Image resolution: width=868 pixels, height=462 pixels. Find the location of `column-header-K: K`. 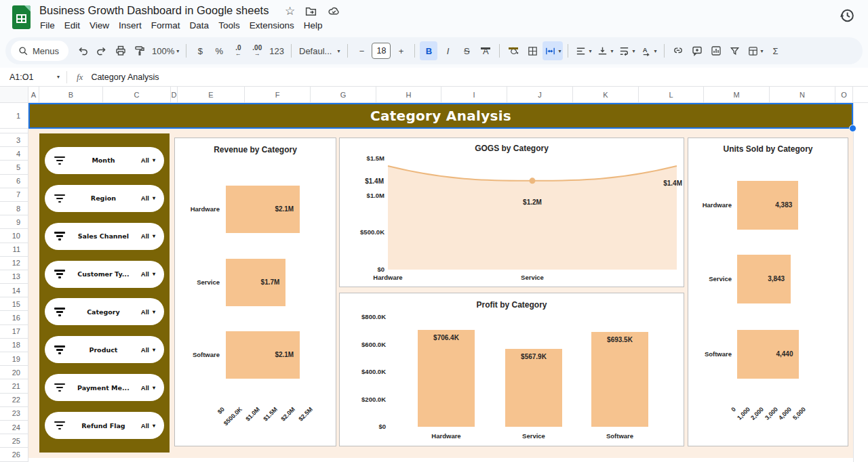

column-header-K: K is located at coordinates (606, 95).